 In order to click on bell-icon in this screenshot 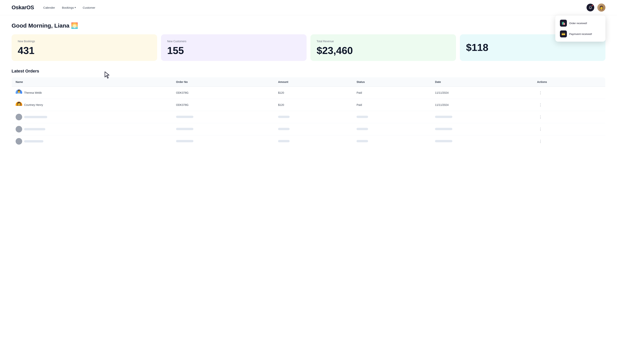, I will do `click(591, 8)`.